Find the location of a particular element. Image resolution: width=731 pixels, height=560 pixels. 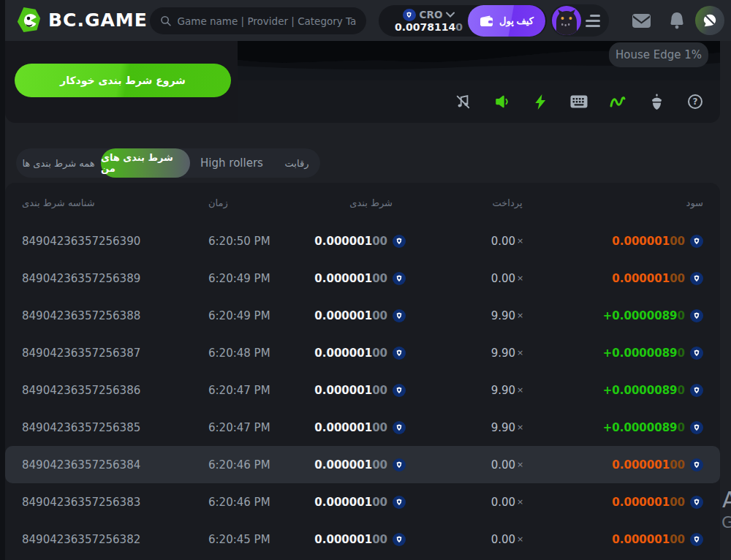

user-menu-group is located at coordinates (580, 20).